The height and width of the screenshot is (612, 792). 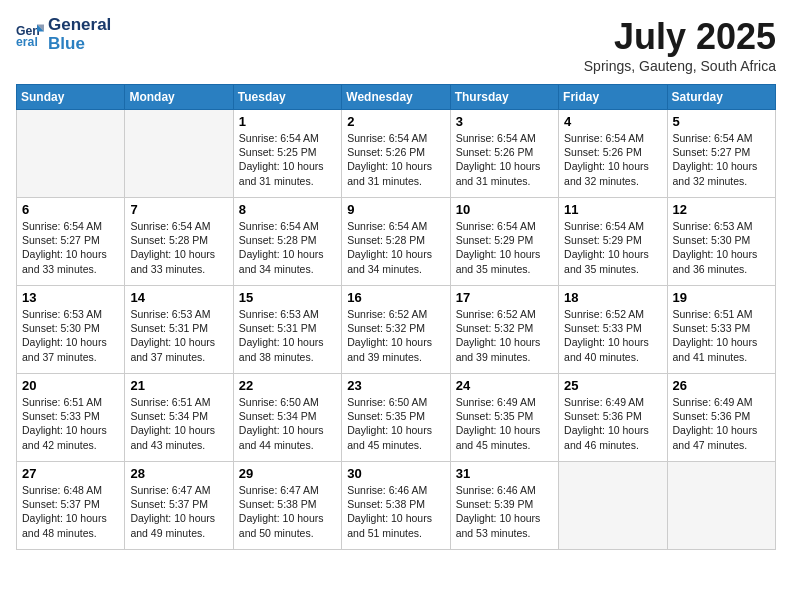 What do you see at coordinates (504, 474) in the screenshot?
I see `day-number: 31` at bounding box center [504, 474].